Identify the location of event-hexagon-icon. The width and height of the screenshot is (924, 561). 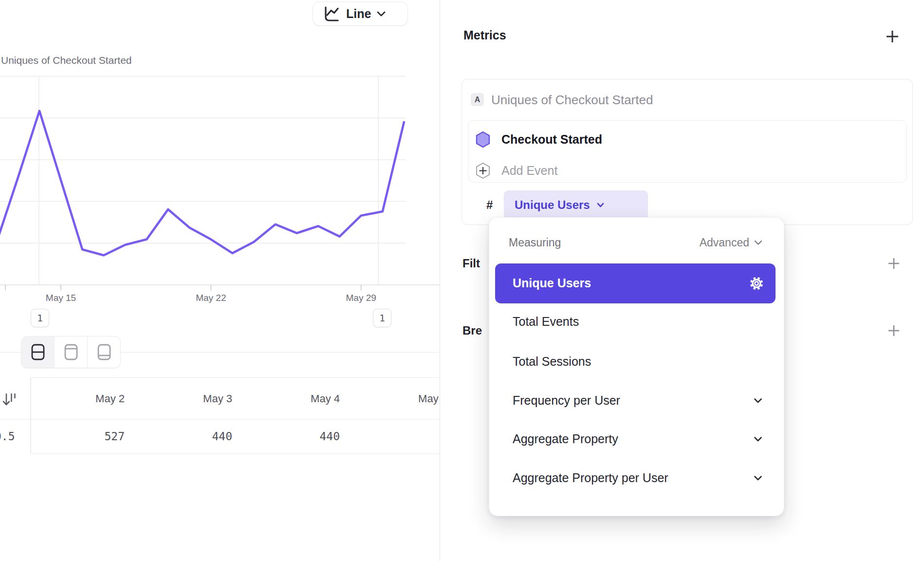
(483, 139).